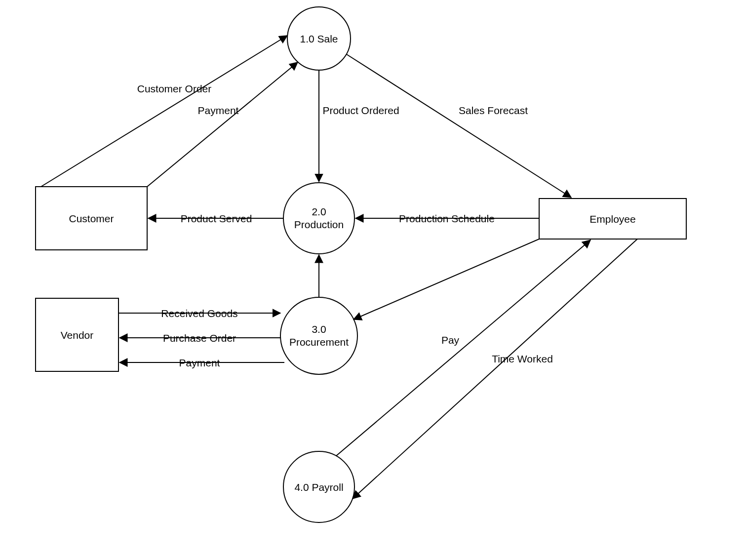 The height and width of the screenshot is (560, 746). Describe the element at coordinates (319, 487) in the screenshot. I see `process-payroll: 4.0 Payroll` at that location.